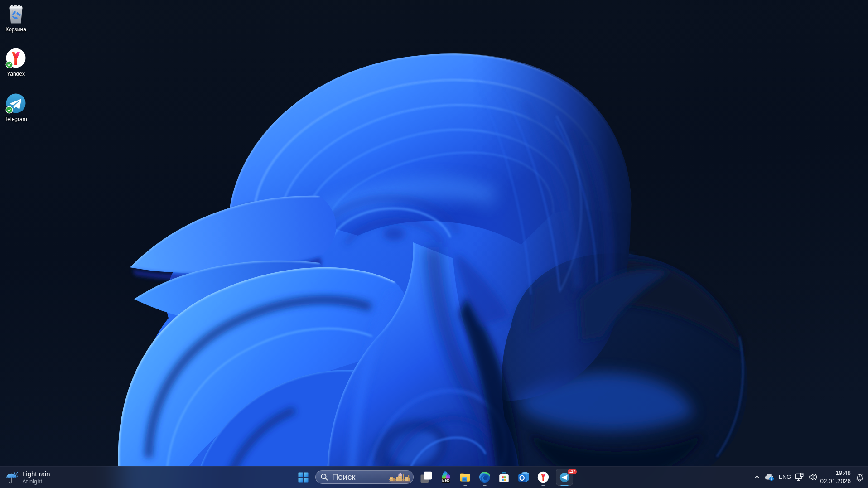  I want to click on svg-text: M365, so click(446, 480).